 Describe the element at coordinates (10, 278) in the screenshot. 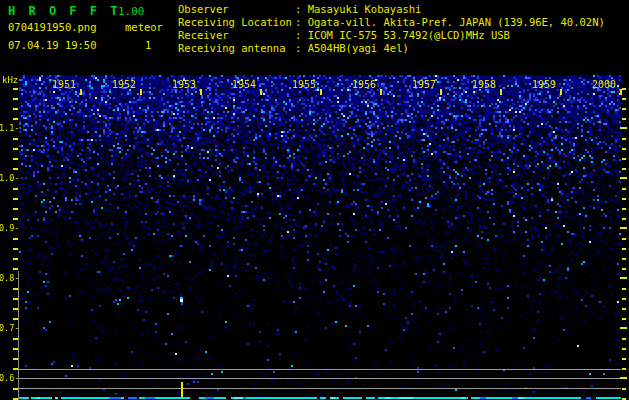

I see `y-tick-label: 0.8-` at that location.